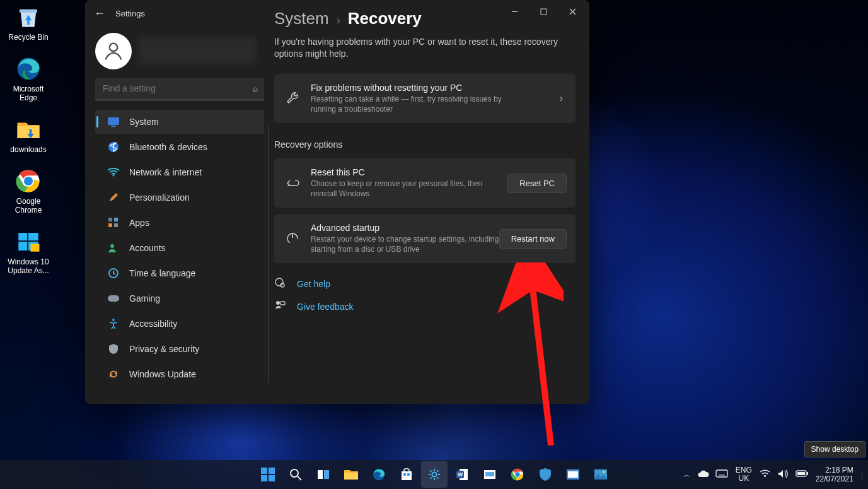  Describe the element at coordinates (323, 474) in the screenshot. I see `taskview-button` at that location.